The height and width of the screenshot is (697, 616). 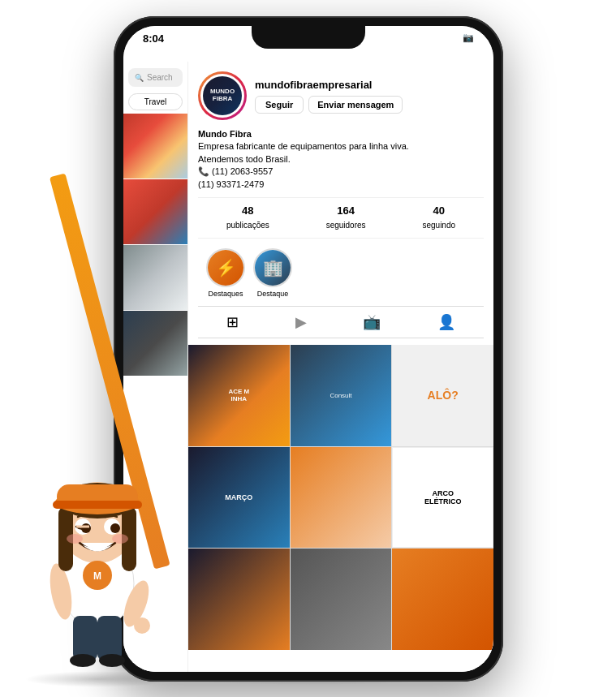 What do you see at coordinates (443, 396) in the screenshot?
I see `post-cell-3: ALÔ?` at bounding box center [443, 396].